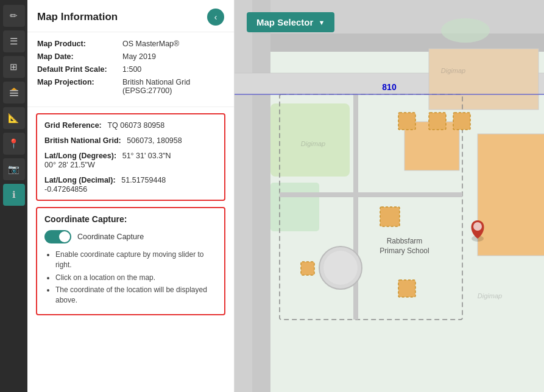  I want to click on latlong-deg-label: Lat/Long (Degrees):, so click(80, 156).